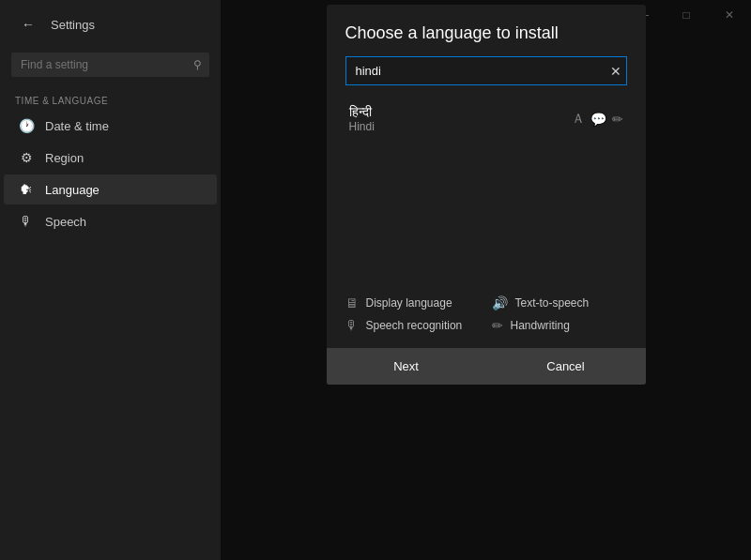 The width and height of the screenshot is (751, 560). What do you see at coordinates (486, 366) in the screenshot?
I see `modal-actions: Next Cancel` at bounding box center [486, 366].